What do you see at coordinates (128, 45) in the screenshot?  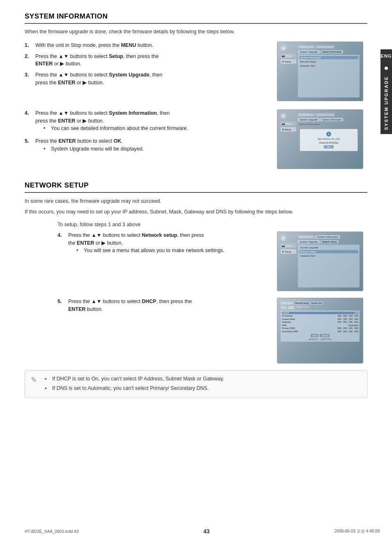 I see `step-1-bold: MENU` at bounding box center [128, 45].